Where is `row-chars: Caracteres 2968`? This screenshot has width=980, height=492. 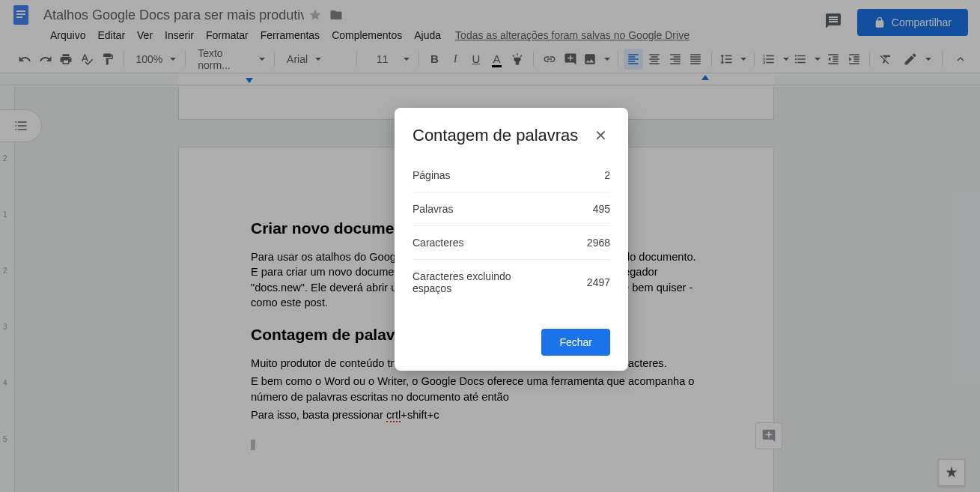
row-chars: Caracteres 2968 is located at coordinates (511, 243).